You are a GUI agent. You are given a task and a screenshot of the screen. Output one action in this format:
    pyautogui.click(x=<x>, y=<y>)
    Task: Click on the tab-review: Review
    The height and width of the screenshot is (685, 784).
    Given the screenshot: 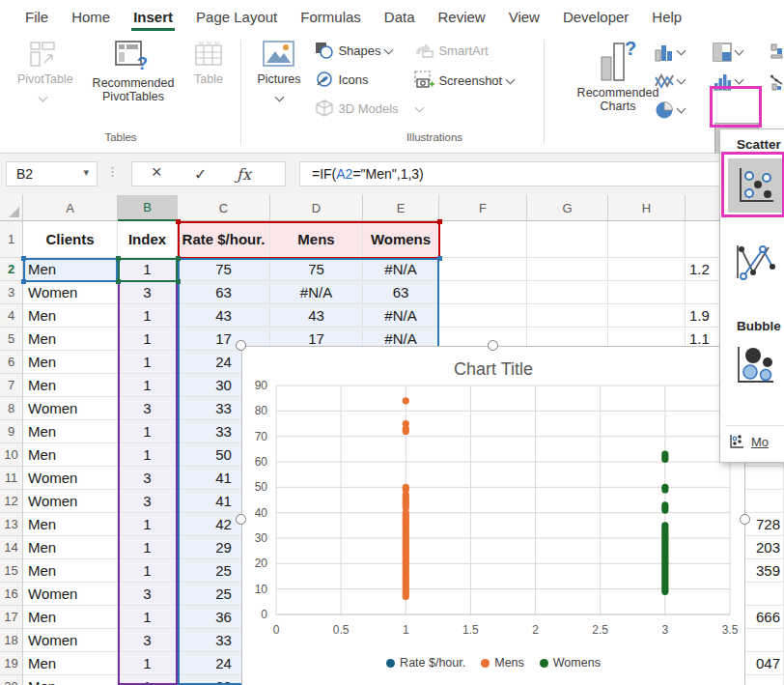 What is the action you would take?
    pyautogui.click(x=462, y=16)
    